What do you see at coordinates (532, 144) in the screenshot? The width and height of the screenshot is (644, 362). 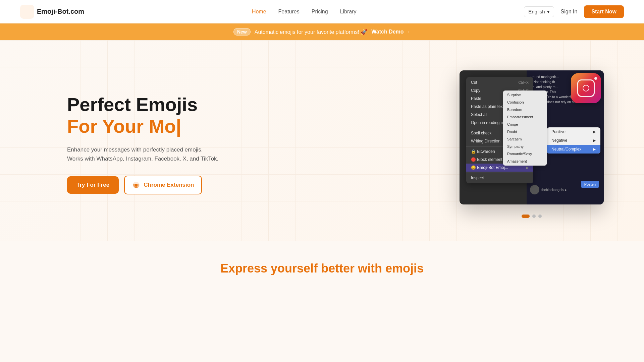 I see `hero-right: ur und mariagorb... ir Not drinking th g…` at bounding box center [532, 144].